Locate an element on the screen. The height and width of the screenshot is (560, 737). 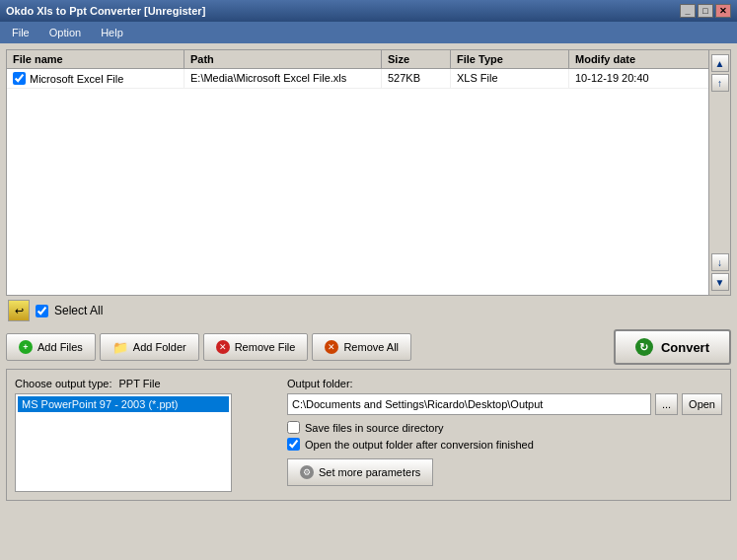
output-type-value: PPT File is located at coordinates (140, 384).